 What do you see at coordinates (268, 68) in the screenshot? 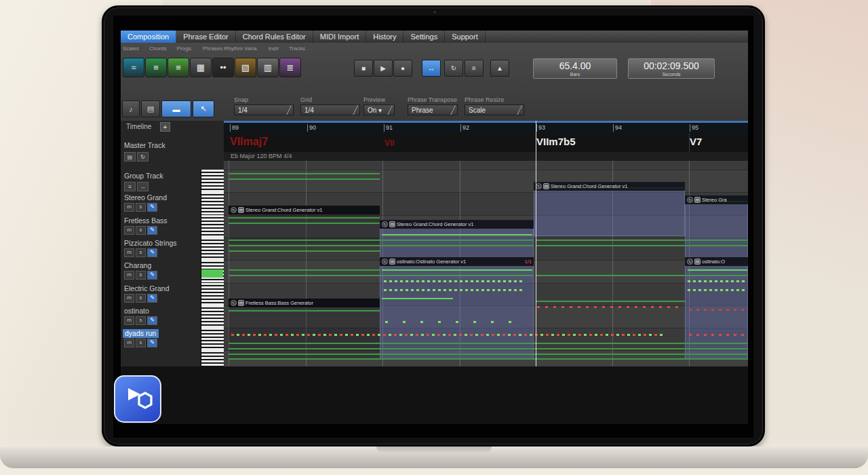
I see `instruments-icon: ▥` at bounding box center [268, 68].